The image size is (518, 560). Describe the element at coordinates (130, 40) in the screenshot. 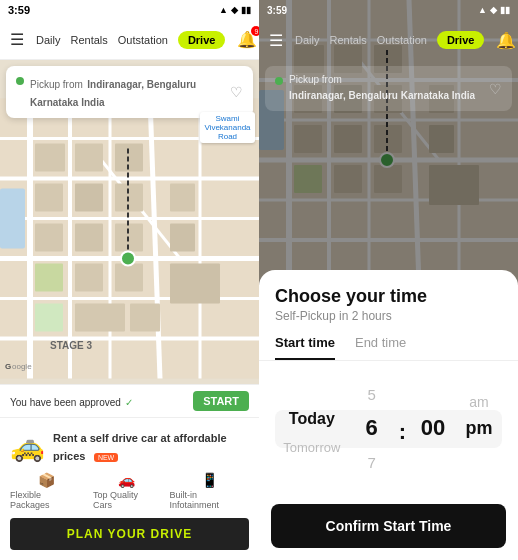

I see `nav-items: Daily Rentals Outstation Drive` at that location.